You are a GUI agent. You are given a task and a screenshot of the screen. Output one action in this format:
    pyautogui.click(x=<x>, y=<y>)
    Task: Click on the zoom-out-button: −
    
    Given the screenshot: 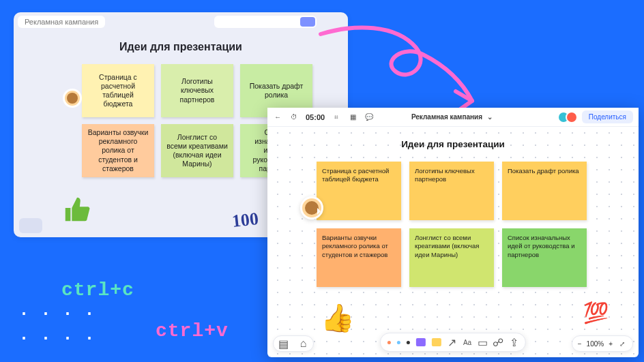 What is the action you would take?
    pyautogui.click(x=580, y=344)
    